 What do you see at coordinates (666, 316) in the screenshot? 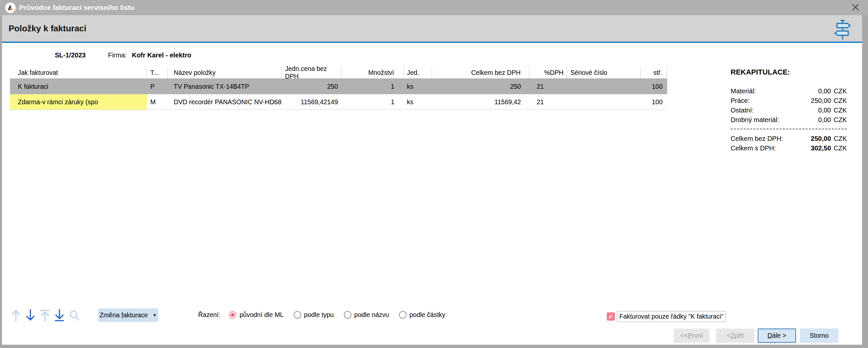
I see `invoice-only-checkbox-row: ✓ Fakturovat pouze řádky "K fakturaci"` at bounding box center [666, 316].